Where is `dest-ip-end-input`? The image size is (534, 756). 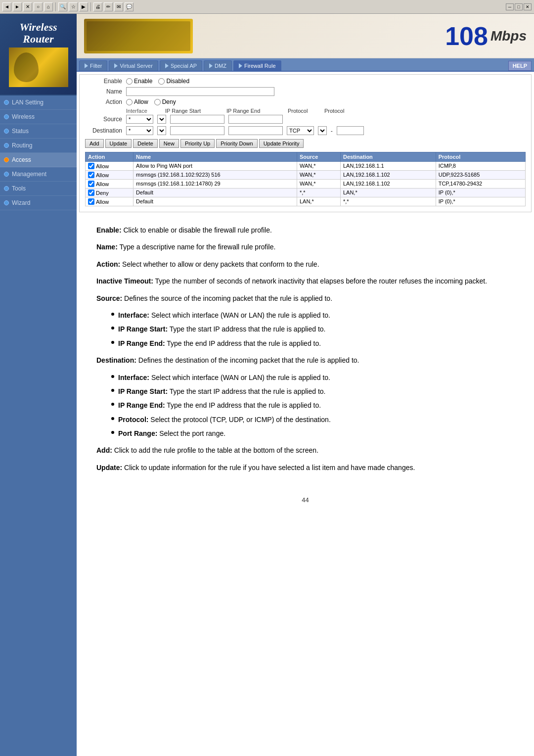
dest-ip-end-input is located at coordinates (256, 131).